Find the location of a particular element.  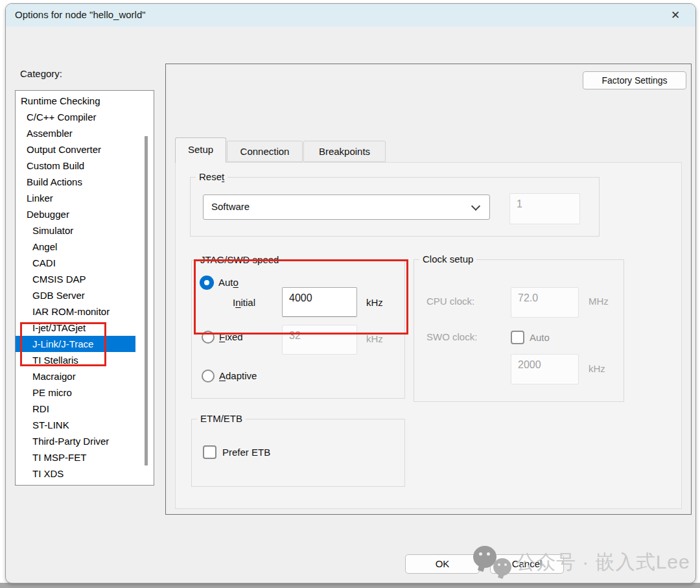

list-item: CMSIS DAP is located at coordinates (84, 279).